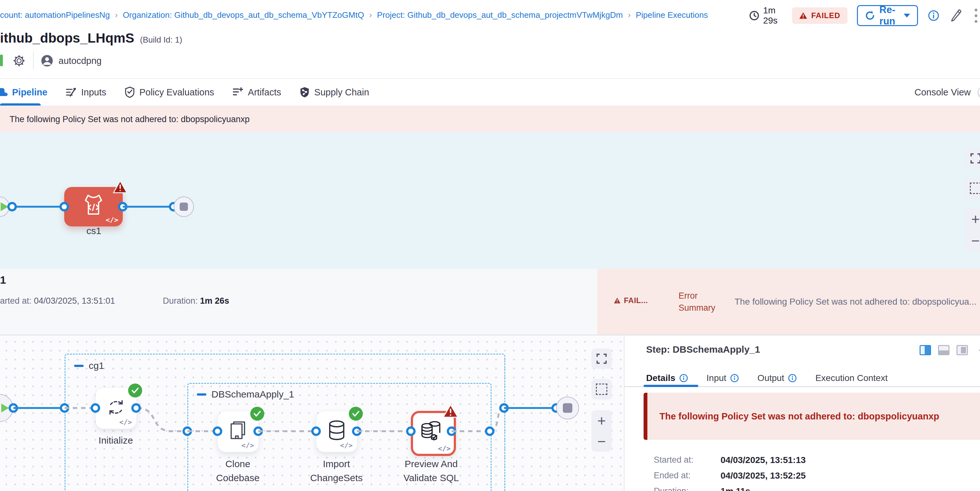  What do you see at coordinates (979, 92) in the screenshot?
I see `console-view-toggle` at bounding box center [979, 92].